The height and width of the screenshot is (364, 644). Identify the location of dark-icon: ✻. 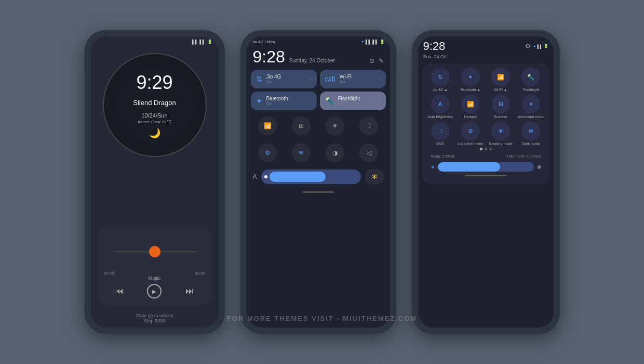
(531, 131).